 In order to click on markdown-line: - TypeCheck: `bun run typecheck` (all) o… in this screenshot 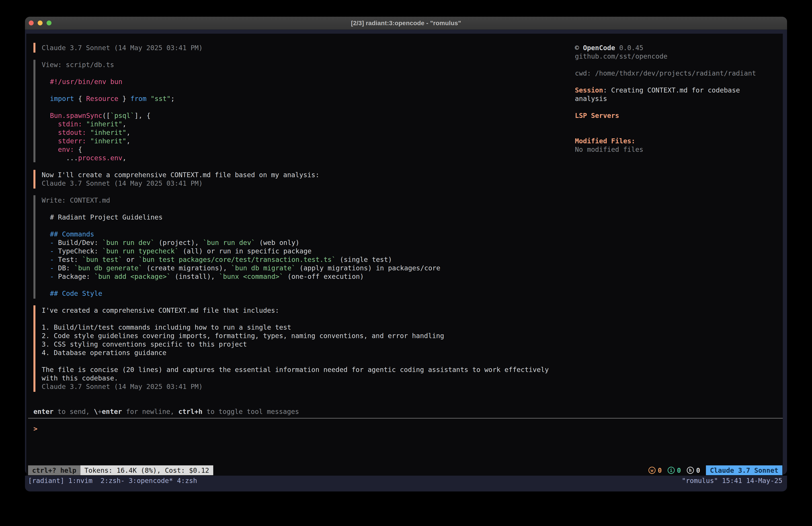, I will do `click(181, 251)`.